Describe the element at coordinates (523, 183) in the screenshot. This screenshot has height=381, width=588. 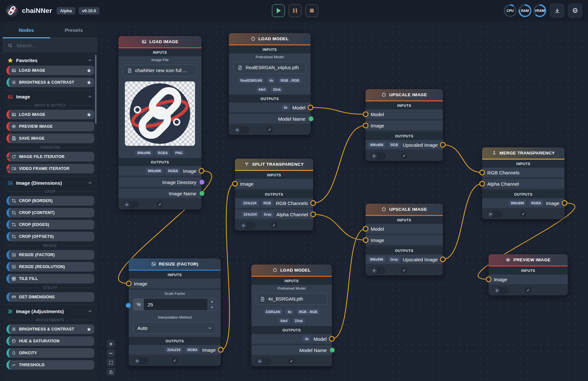
I see `node-merge-transparency: MERGE TRANSPARENCYINPUTSRGB ChannelsAlph…` at that location.